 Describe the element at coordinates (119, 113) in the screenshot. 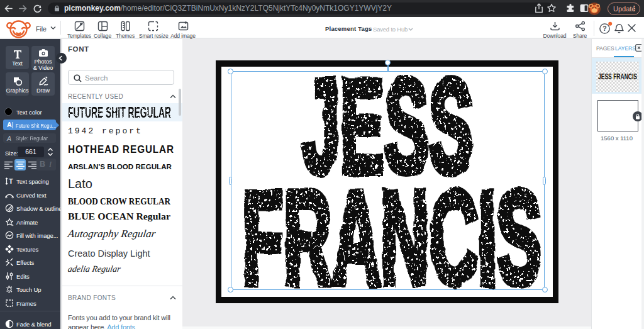

I see `svg-text: FUTURE SHIT REGULAR` at that location.